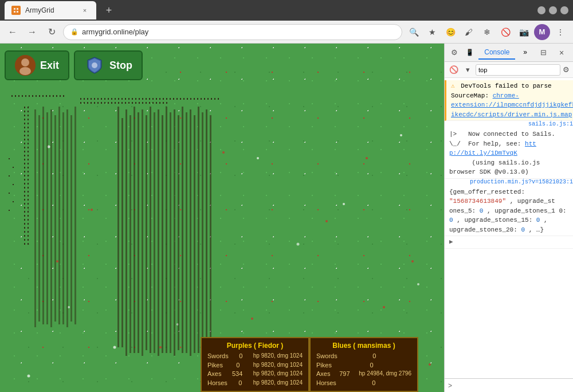  What do you see at coordinates (73, 65) in the screenshot?
I see `game-ui-buttons: Exit Stop` at bounding box center [73, 65].